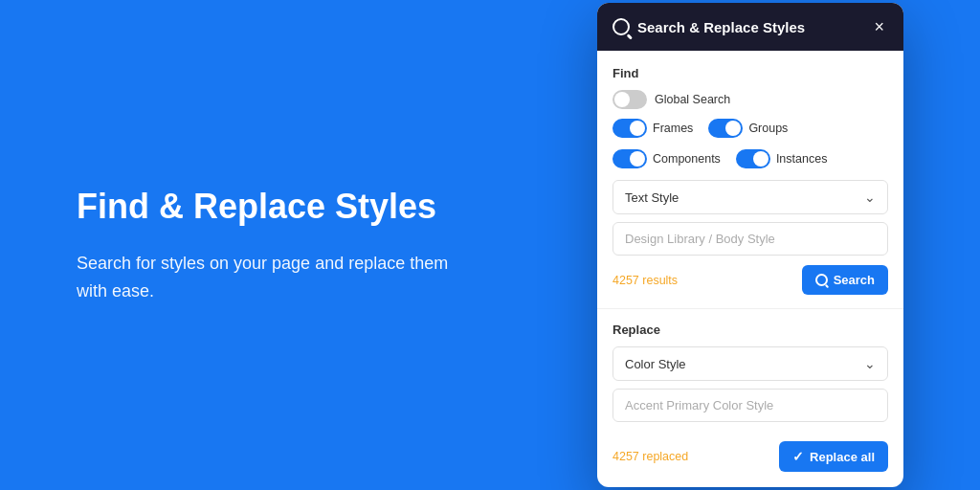 This screenshot has height=490, width=980. What do you see at coordinates (750, 308) in the screenshot?
I see `section-divider` at bounding box center [750, 308].